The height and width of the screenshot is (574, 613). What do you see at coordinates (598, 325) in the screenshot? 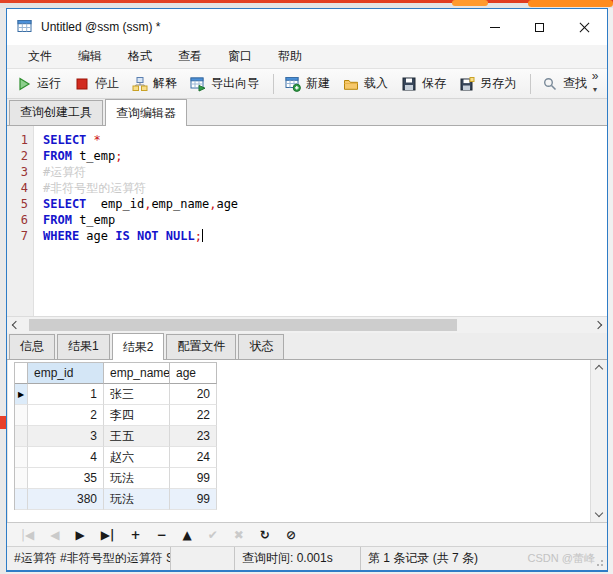
I see `scroll-right-icon` at bounding box center [598, 325].